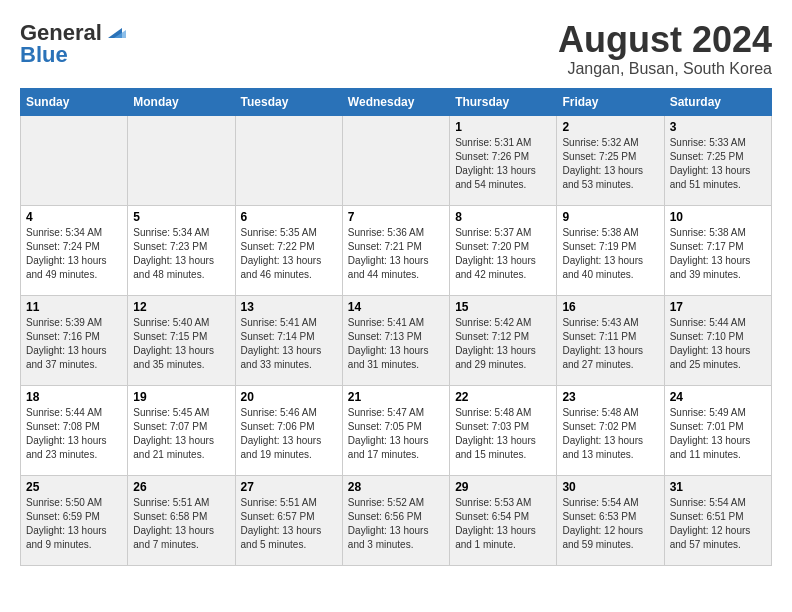 The width and height of the screenshot is (792, 612). Describe the element at coordinates (181, 344) in the screenshot. I see `day-info: Sunrise: 5:40 AM Sunset: 7:15 PM Dayligh…` at that location.